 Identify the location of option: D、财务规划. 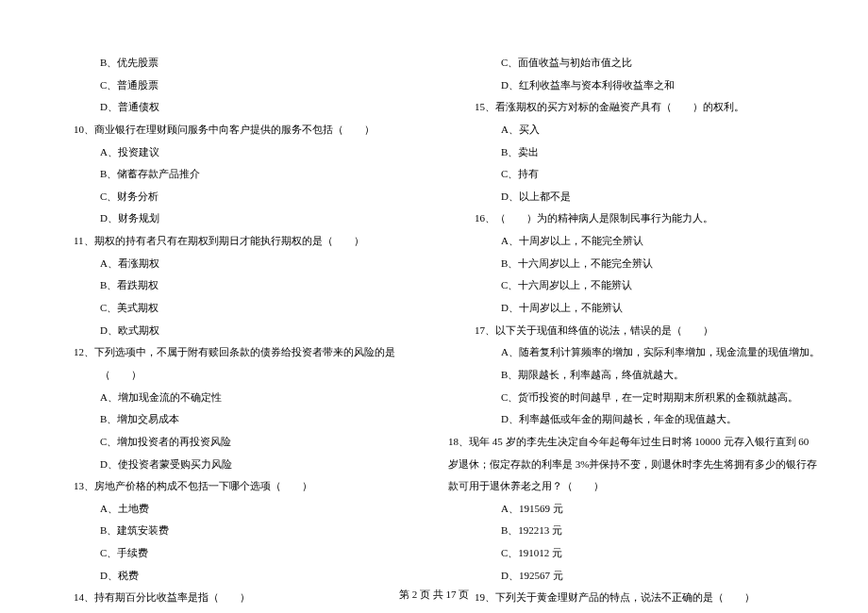
(234, 219).